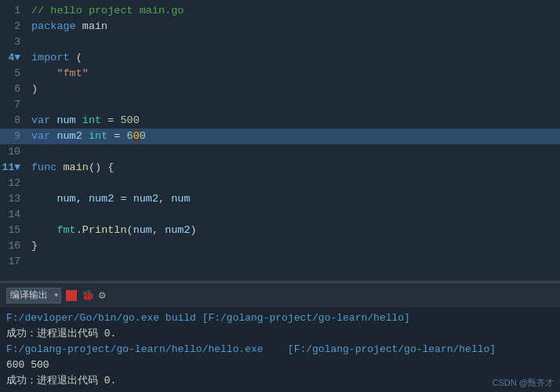 The image size is (560, 392). What do you see at coordinates (294, 89) in the screenshot?
I see `line-content-6: )` at bounding box center [294, 89].